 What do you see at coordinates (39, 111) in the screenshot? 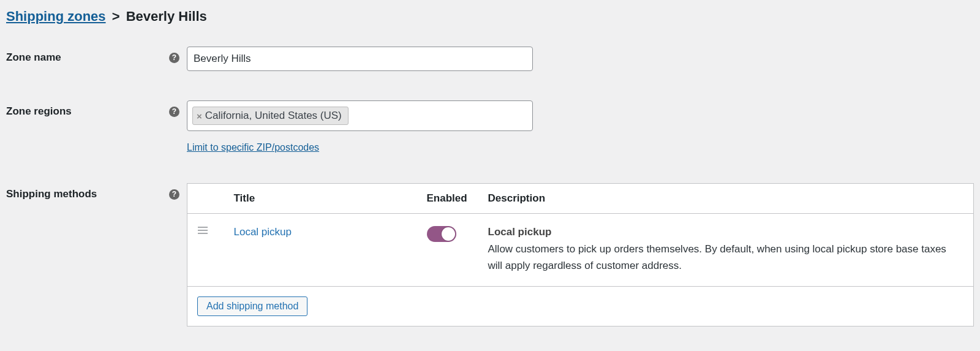
I see `zone-regions-label: Zone regions` at bounding box center [39, 111].